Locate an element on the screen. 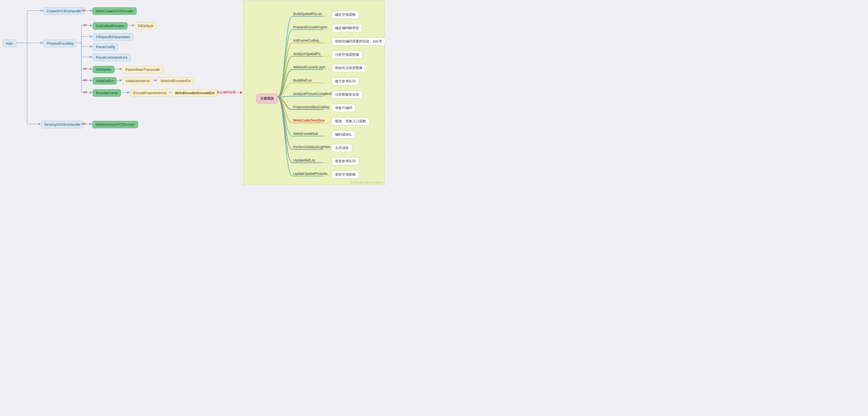 Image resolution: width=868 pixels, height=416 pixels. watermark: CSDN @Codec Conductor is located at coordinates (367, 183).